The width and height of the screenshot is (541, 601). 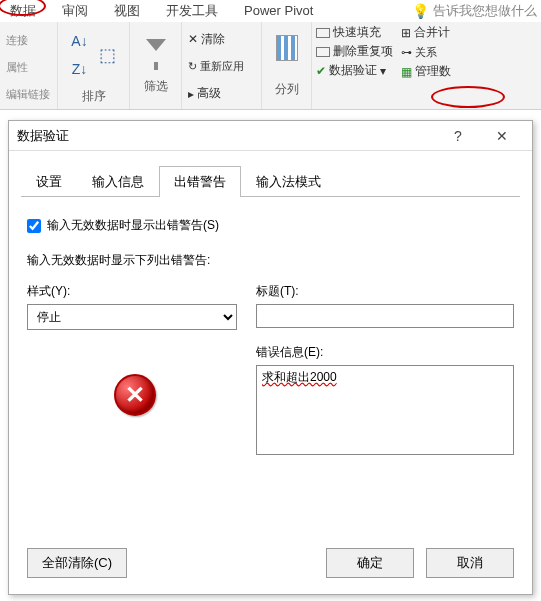 I want to click on ribbon-tab-data: 数据, so click(x=23, y=11).